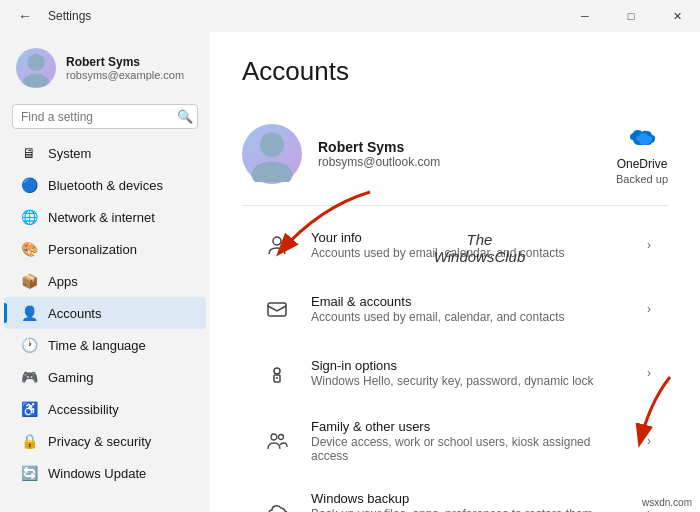 The image size is (700, 512). Describe the element at coordinates (455, 309) in the screenshot. I see `settings-item-email-accounts: Email & accounts Accounts used by email,…` at that location.